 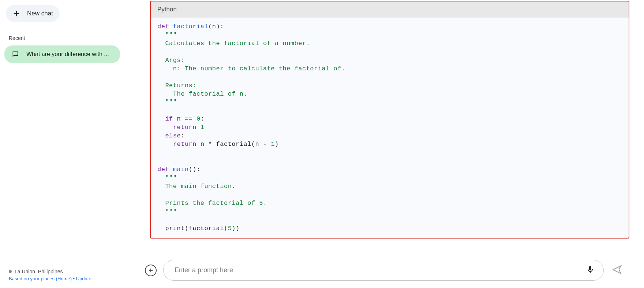 I want to click on send-button, so click(x=617, y=270).